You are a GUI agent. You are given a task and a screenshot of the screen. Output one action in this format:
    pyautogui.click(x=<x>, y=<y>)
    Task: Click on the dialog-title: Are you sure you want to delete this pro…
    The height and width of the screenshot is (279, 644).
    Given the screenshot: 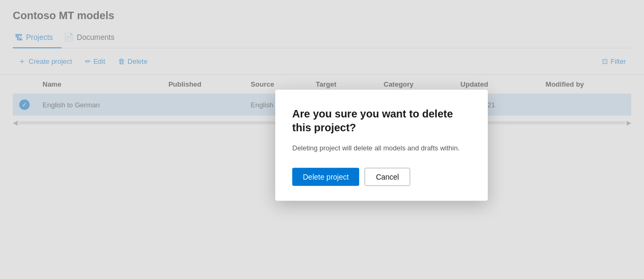 What is the action you would take?
    pyautogui.click(x=382, y=120)
    